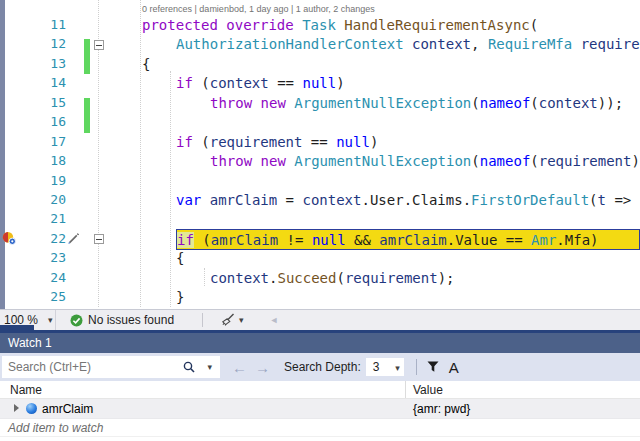 The width and height of the screenshot is (640, 441). What do you see at coordinates (404, 200) in the screenshot?
I see `code-text: var amrClaim = context.User.Claims.First…` at bounding box center [404, 200].